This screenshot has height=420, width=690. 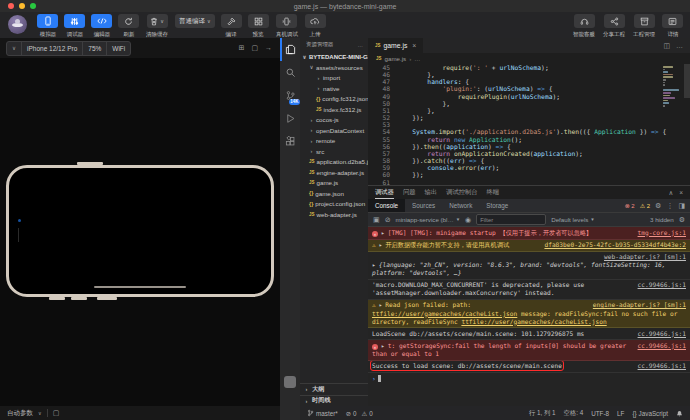 What do you see at coordinates (388, 220) in the screenshot?
I see `clear-console-icon: ⊘` at bounding box center [388, 220].